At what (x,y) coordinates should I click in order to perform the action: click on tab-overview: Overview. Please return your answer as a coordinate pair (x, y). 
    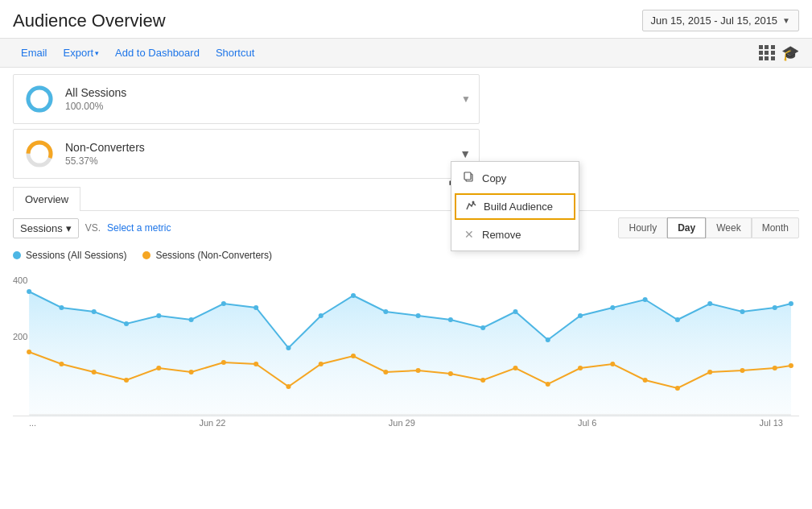
    Looking at the image, I should click on (47, 199).